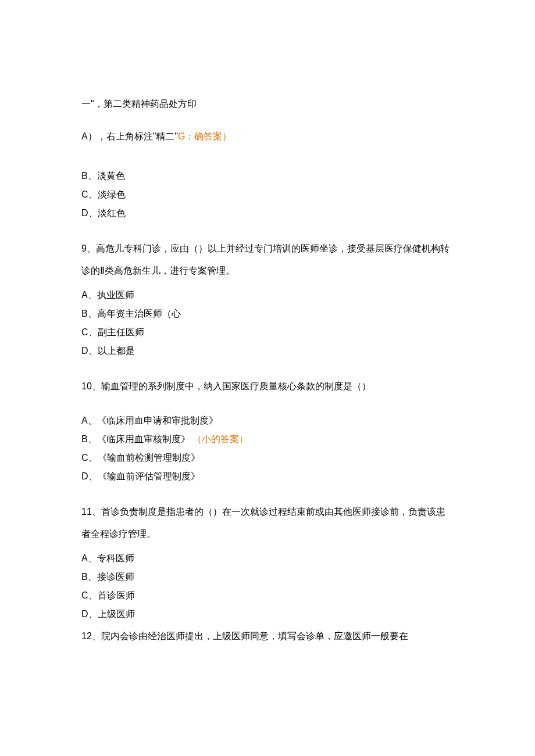  I want to click on q9-option-d: D、以上都是, so click(268, 351).